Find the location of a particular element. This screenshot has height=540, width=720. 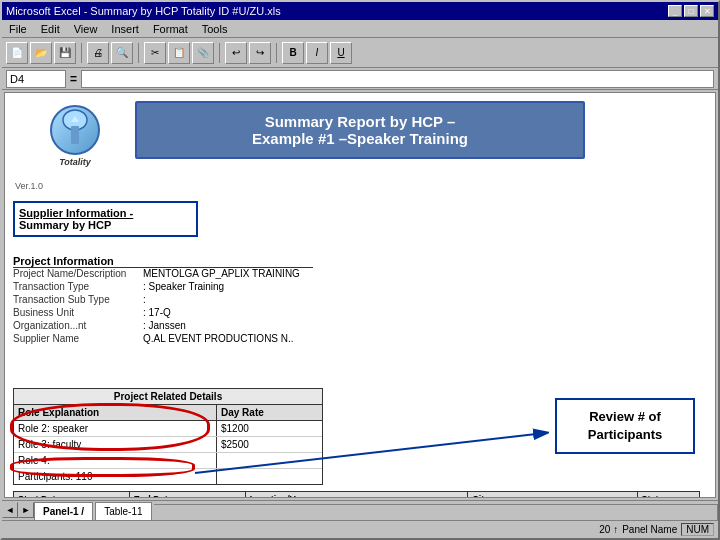

info-label-3: Business Unit is located at coordinates (78, 312).